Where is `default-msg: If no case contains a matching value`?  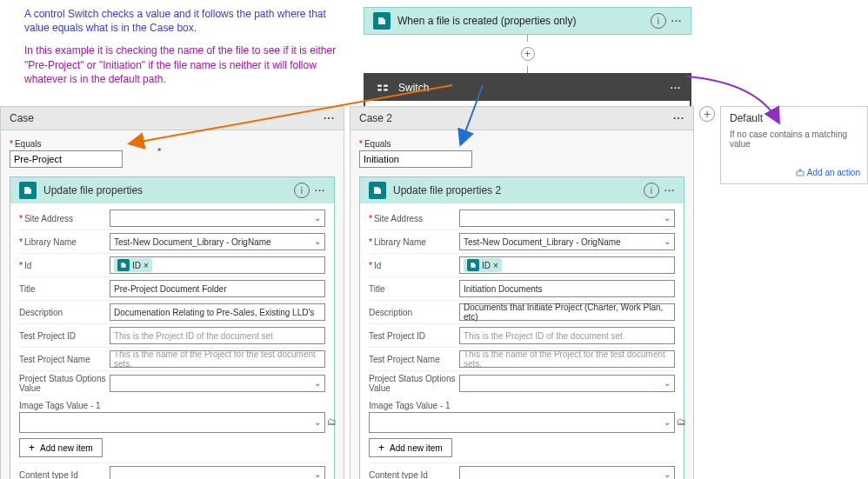 default-msg: If no case contains a matching value is located at coordinates (794, 139).